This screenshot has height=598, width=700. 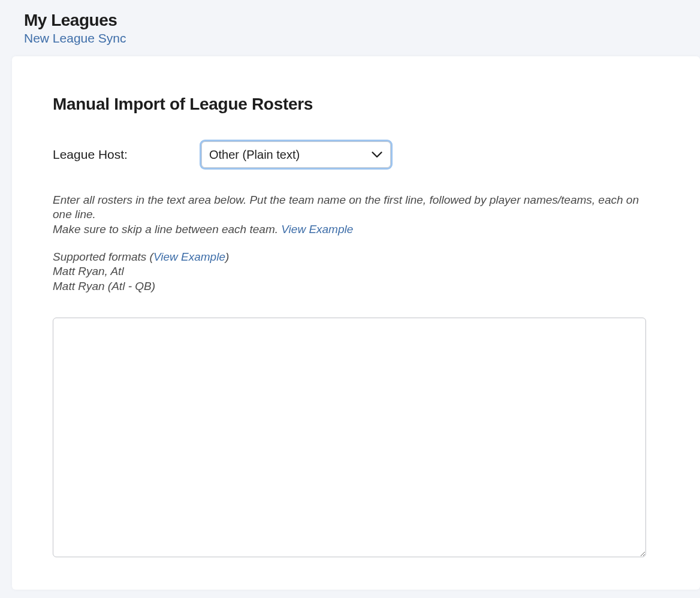 What do you see at coordinates (189, 256) in the screenshot?
I see `view-example-link-2: View Example` at bounding box center [189, 256].